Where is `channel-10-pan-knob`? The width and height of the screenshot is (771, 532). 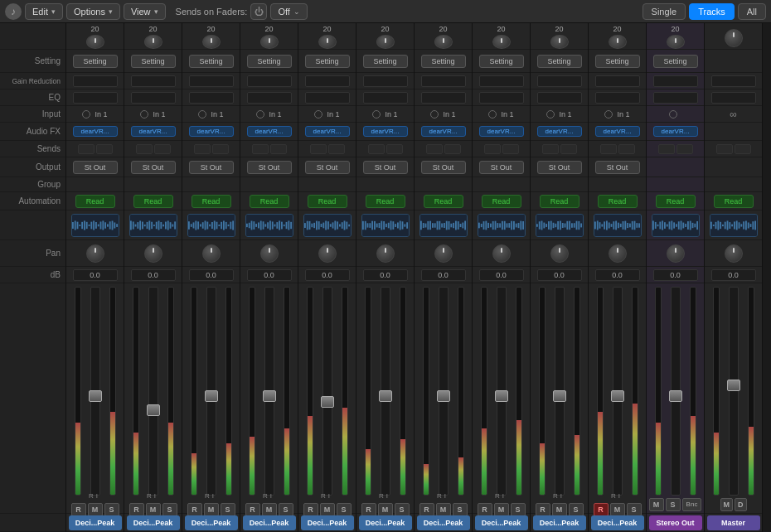 channel-10-pan-knob is located at coordinates (618, 254).